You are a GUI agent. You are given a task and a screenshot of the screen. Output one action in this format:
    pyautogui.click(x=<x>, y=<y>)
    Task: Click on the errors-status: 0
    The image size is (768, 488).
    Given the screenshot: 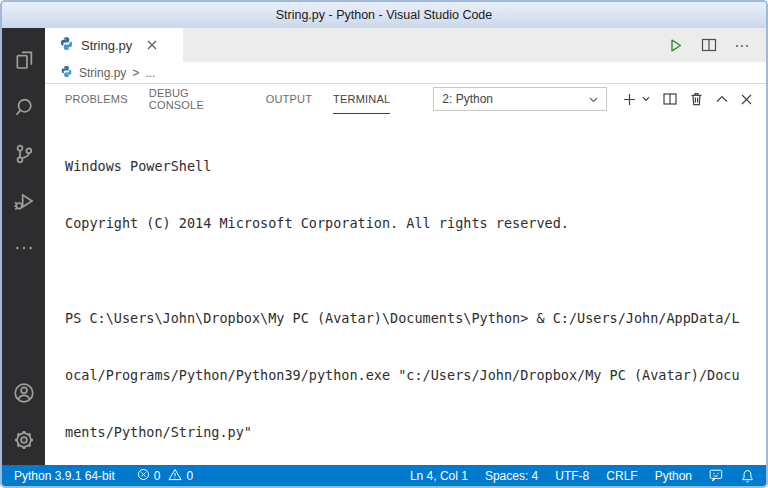 What is the action you would take?
    pyautogui.click(x=149, y=476)
    